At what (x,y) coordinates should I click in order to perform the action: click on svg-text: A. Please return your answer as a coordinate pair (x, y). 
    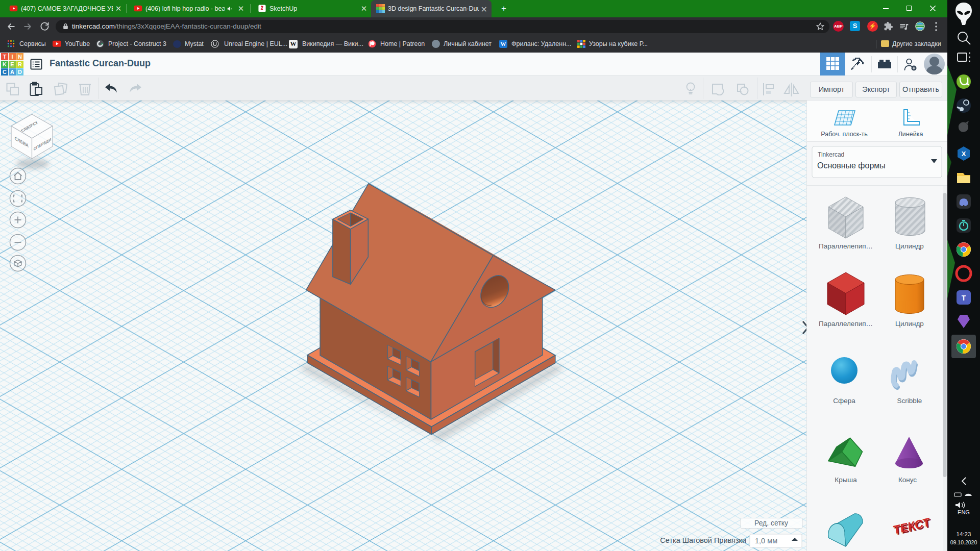
    Looking at the image, I should click on (12, 72).